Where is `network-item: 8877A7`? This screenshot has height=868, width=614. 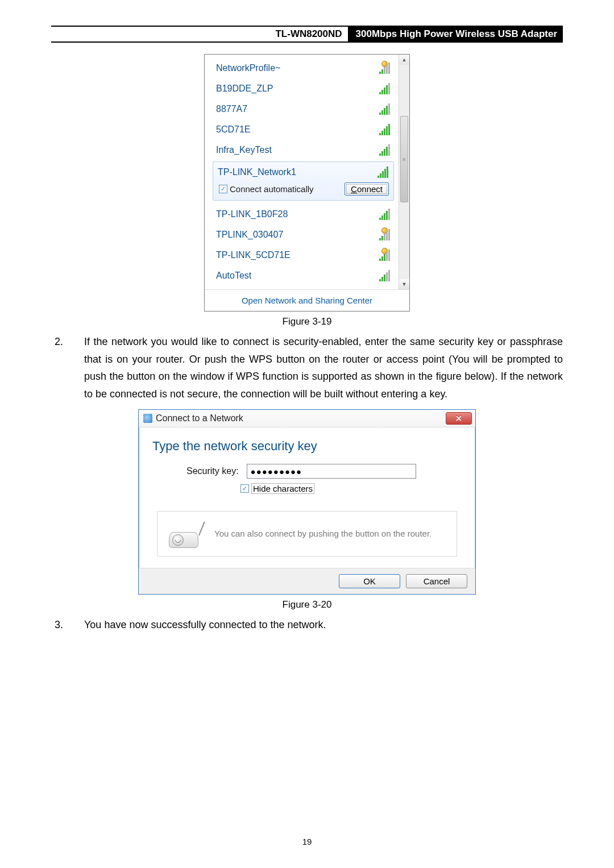
network-item: 8877A7 is located at coordinates (304, 109).